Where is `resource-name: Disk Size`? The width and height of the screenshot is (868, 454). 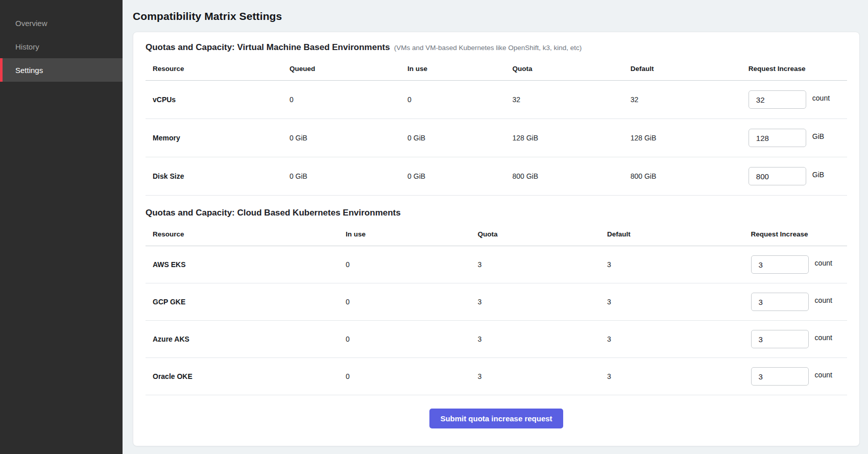 resource-name: Disk Size is located at coordinates (221, 176).